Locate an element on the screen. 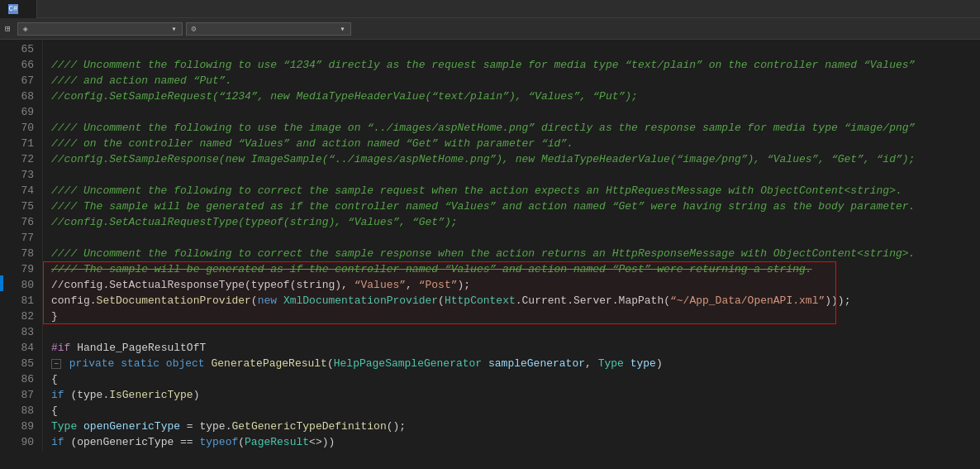 This screenshot has height=469, width=980. method-icon: ⚙ is located at coordinates (194, 29).